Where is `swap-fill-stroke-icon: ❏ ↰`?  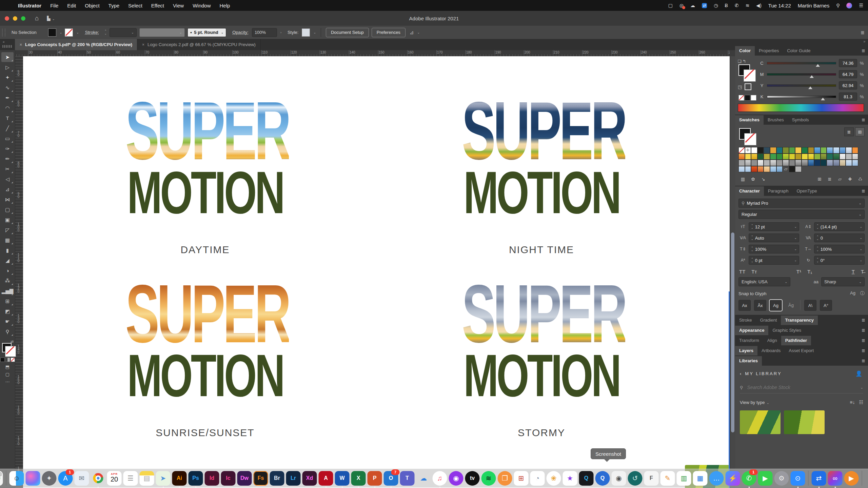
swap-fill-stroke-icon: ❏ ↰ is located at coordinates (748, 61).